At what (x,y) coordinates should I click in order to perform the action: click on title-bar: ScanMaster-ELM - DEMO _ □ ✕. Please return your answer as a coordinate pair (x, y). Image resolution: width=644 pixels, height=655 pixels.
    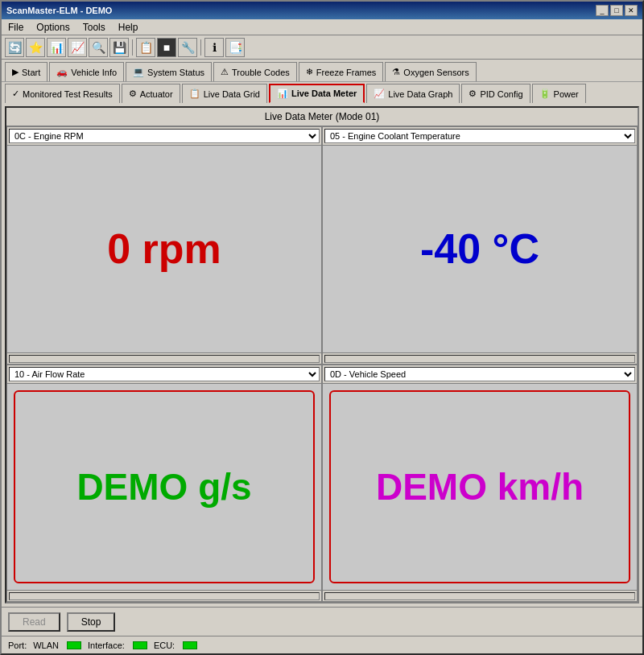
    Looking at the image, I should click on (322, 10).